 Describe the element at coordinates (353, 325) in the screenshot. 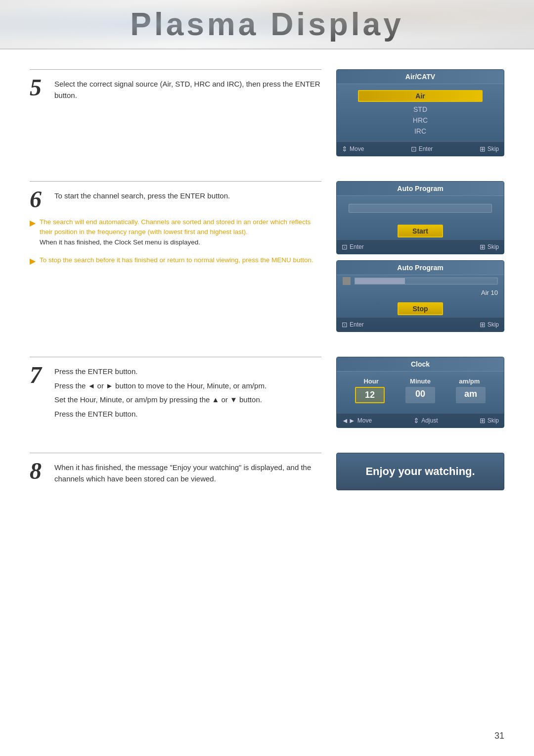

I see `step-6-stop-enter: ⊡ Enter` at that location.